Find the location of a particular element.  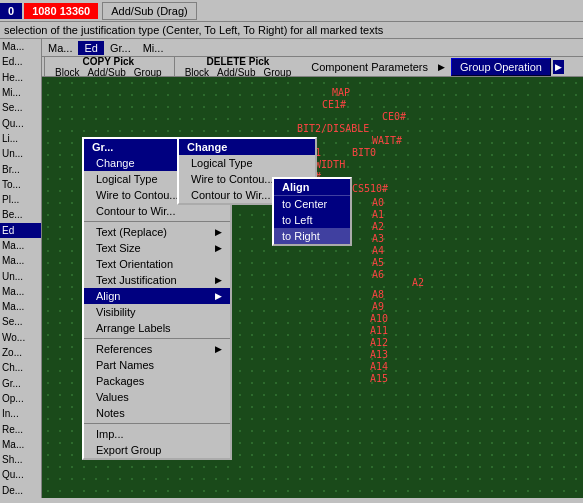

align-to-left: to Left is located at coordinates (312, 220).